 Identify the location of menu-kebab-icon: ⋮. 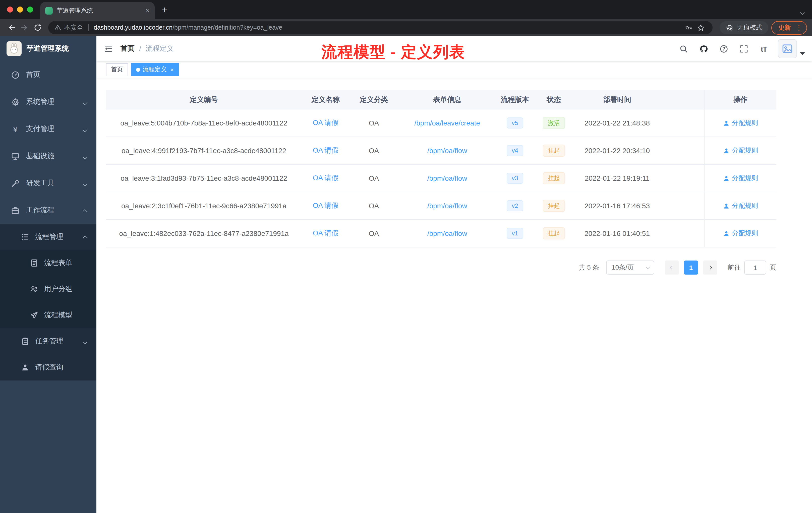
(799, 28).